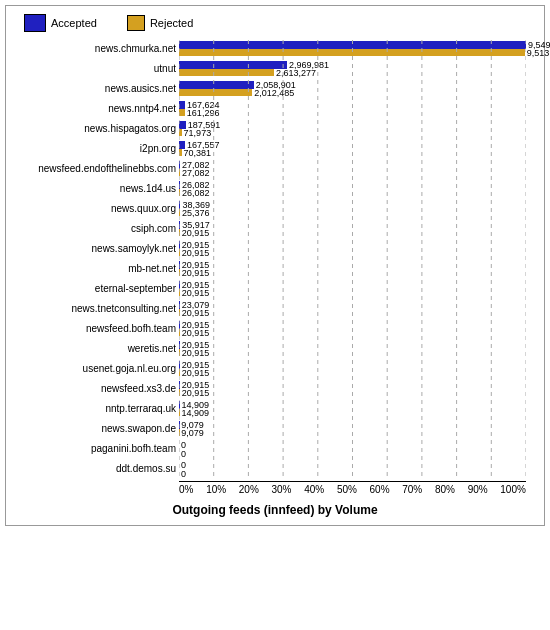  What do you see at coordinates (195, 193) in the screenshot?
I see `bar-rejected-value: 26,082` at bounding box center [195, 193].